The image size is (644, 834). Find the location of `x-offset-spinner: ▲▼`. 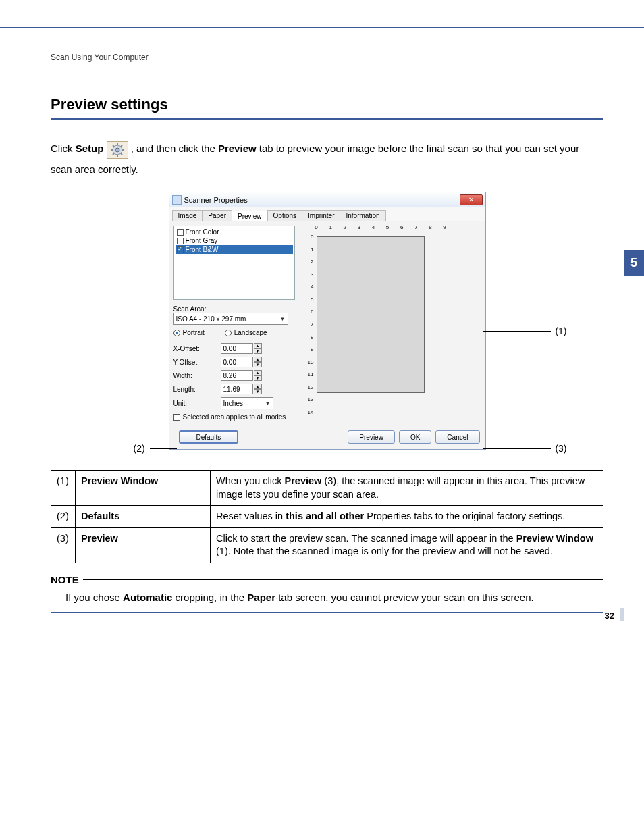

x-offset-spinner: ▲▼ is located at coordinates (258, 348).